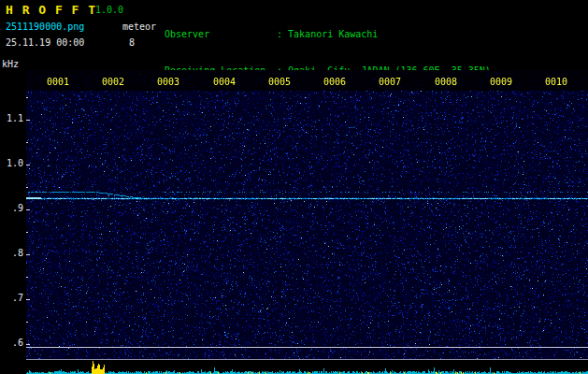 The height and width of the screenshot is (374, 588). What do you see at coordinates (10, 65) in the screenshot?
I see `y-axis-unit: kHz` at bounding box center [10, 65].